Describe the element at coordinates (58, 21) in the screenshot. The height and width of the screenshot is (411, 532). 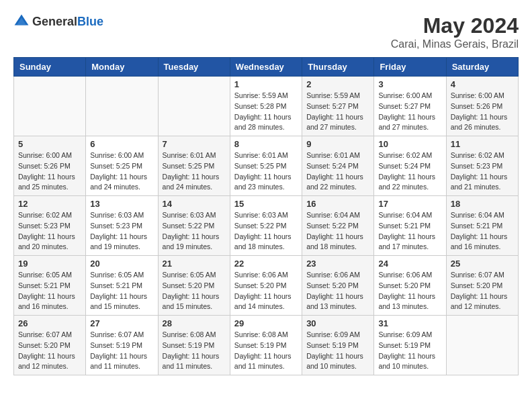
I see `logo: GeneralBlue` at that location.